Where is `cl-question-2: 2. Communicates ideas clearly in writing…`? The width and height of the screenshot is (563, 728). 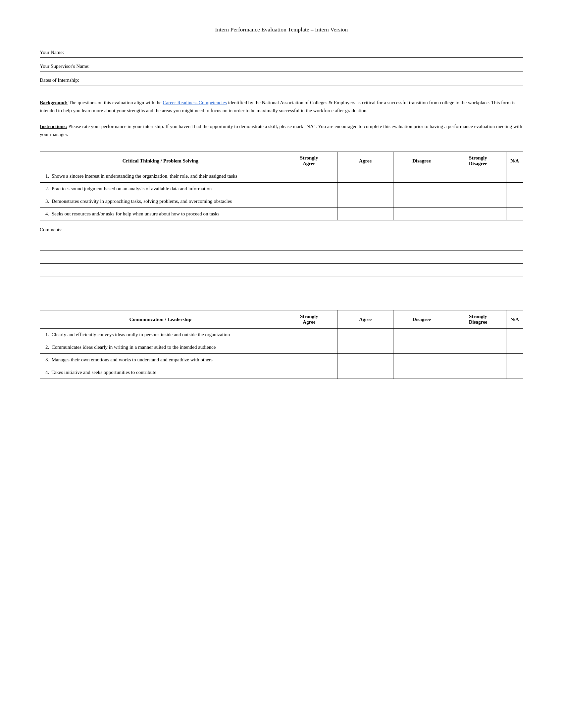
cl-question-2: 2. Communicates ideas clearly in writing… is located at coordinates (161, 347).